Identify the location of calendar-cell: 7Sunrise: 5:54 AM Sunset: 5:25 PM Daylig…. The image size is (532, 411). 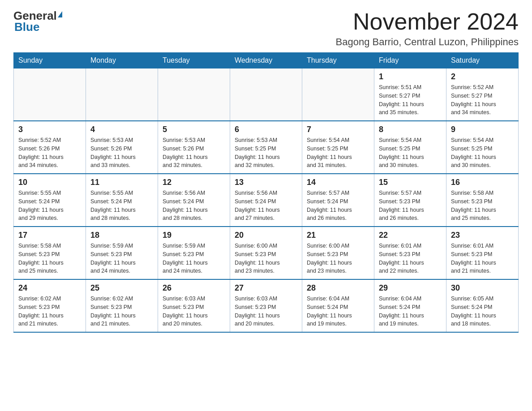
(339, 147).